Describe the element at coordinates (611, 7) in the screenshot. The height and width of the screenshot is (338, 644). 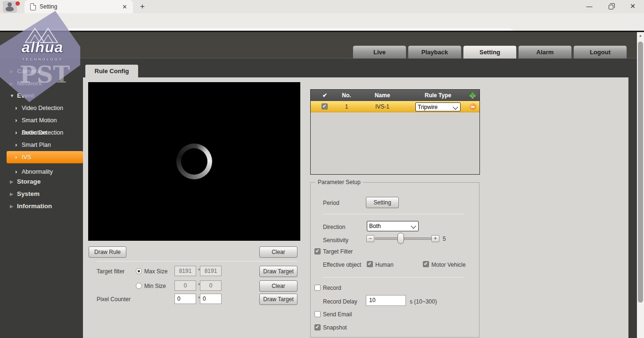
I see `restore-icon` at that location.